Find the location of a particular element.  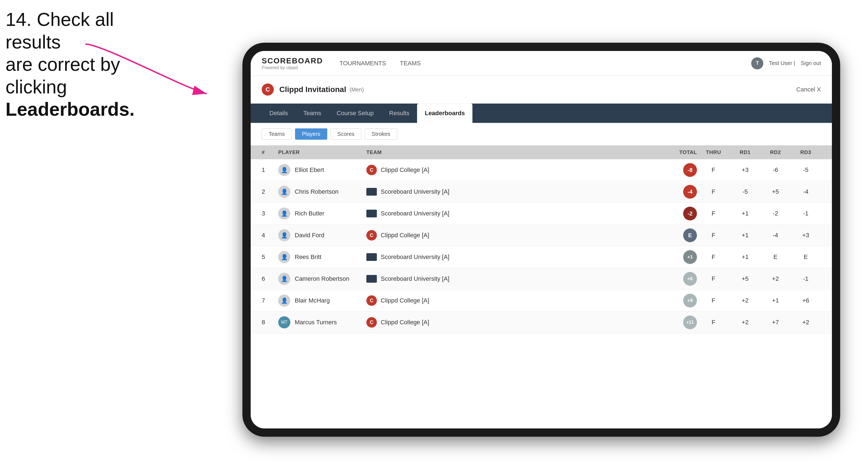

col-rd2: RD2 is located at coordinates (775, 152).